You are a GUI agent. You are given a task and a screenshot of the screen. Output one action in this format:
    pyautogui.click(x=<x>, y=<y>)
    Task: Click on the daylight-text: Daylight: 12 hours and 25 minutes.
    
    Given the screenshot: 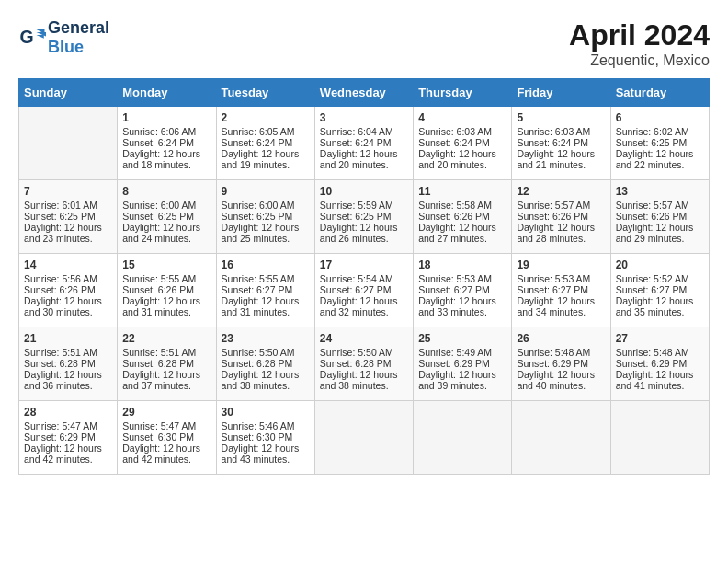 What is the action you would take?
    pyautogui.click(x=261, y=233)
    